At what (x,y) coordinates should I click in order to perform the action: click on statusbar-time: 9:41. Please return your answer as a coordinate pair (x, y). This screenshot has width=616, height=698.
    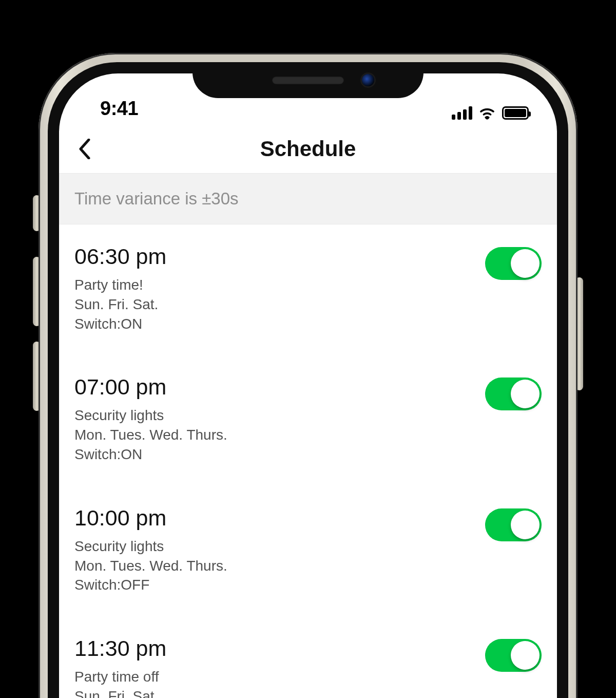
    Looking at the image, I should click on (119, 109).